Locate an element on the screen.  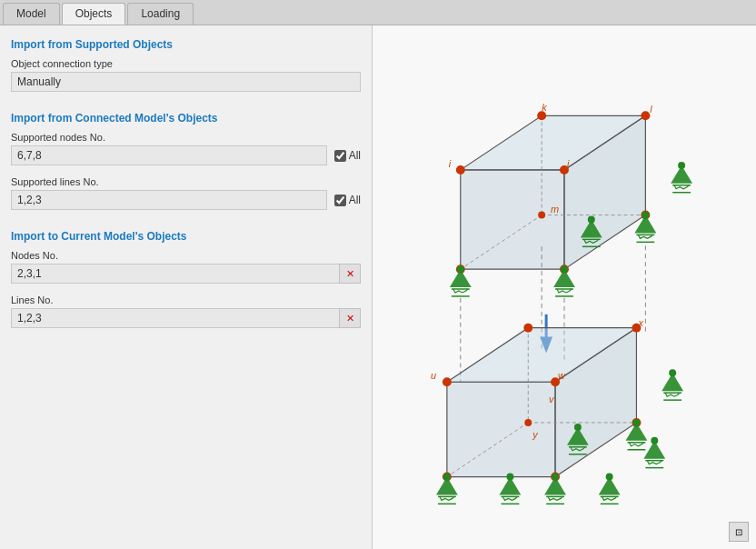
all-nodes-checkbox-label: All is located at coordinates (347, 155).